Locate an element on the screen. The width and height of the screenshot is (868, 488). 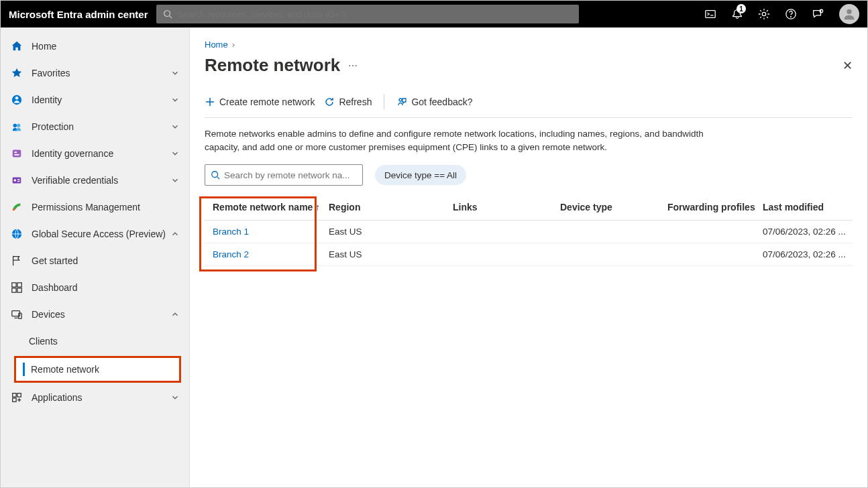
breadcrumb-home: Home is located at coordinates (216, 44).